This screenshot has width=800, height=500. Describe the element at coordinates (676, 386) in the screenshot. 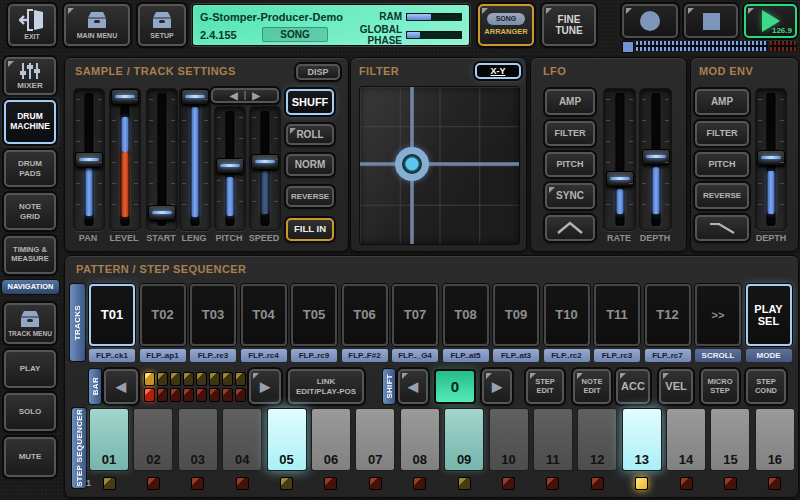

I see `velocity-button: VEL` at that location.